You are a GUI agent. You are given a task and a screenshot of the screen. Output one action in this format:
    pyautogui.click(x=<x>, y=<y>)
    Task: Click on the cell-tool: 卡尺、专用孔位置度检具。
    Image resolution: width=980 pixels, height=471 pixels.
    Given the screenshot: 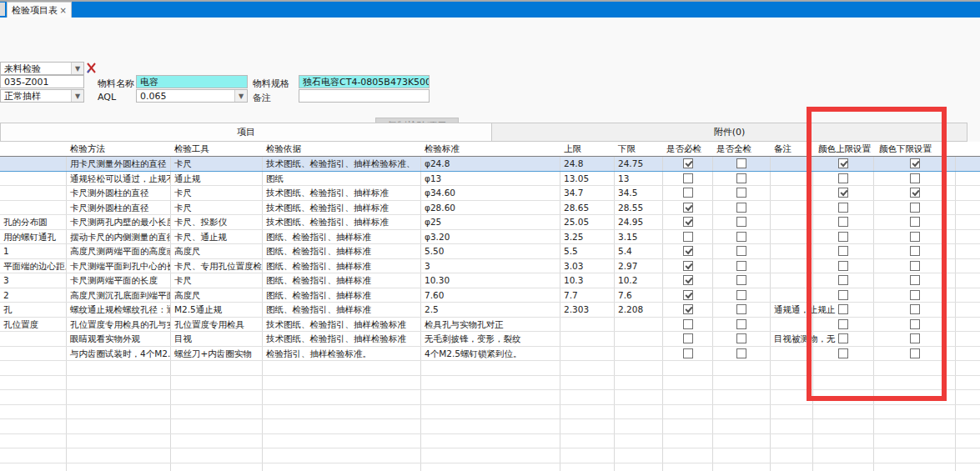 What is the action you would take?
    pyautogui.click(x=217, y=267)
    